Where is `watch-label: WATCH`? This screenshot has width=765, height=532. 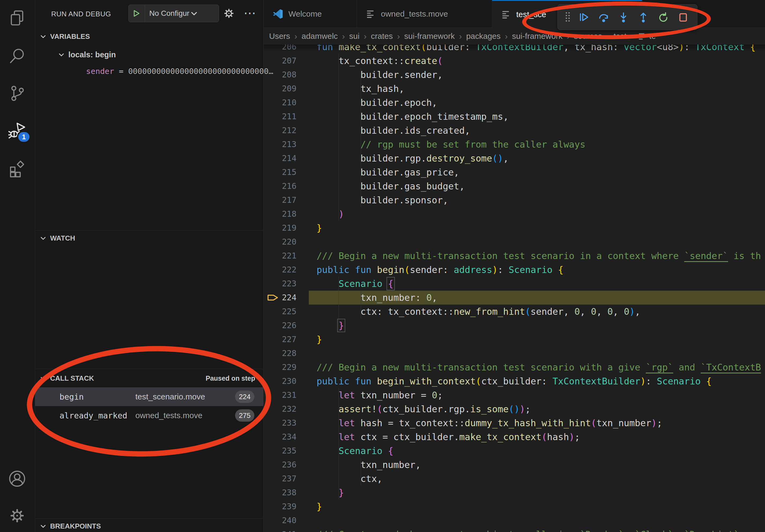 watch-label: WATCH is located at coordinates (63, 238).